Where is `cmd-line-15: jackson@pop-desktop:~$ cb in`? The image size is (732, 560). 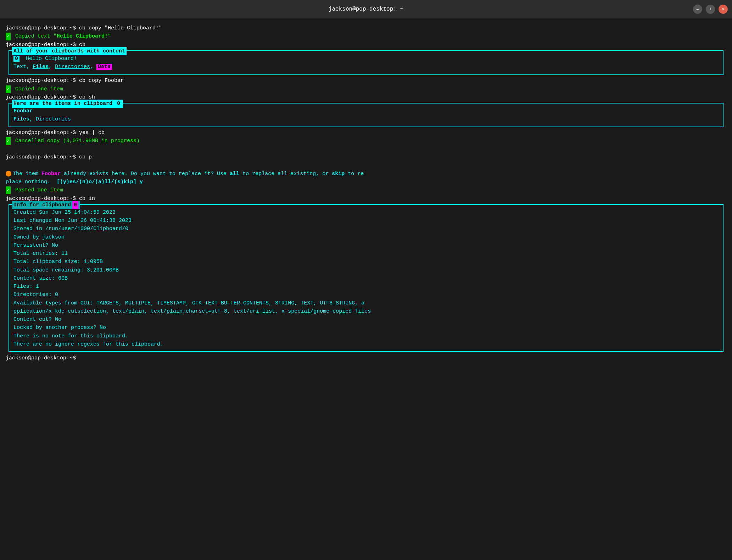 cmd-line-15: jackson@pop-desktop:~$ cb in is located at coordinates (366, 198).